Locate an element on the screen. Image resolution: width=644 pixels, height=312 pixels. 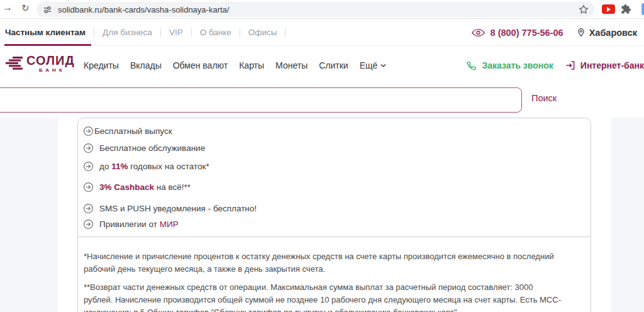
logo-subtitle: БАНК is located at coordinates (52, 70).